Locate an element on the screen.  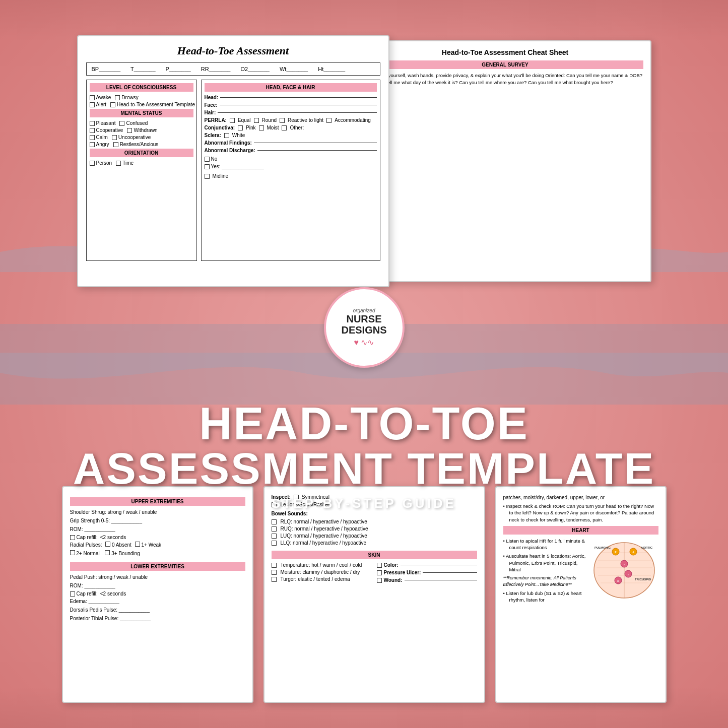
no-yes-section: No Yes: _______________ is located at coordinates (291, 163).